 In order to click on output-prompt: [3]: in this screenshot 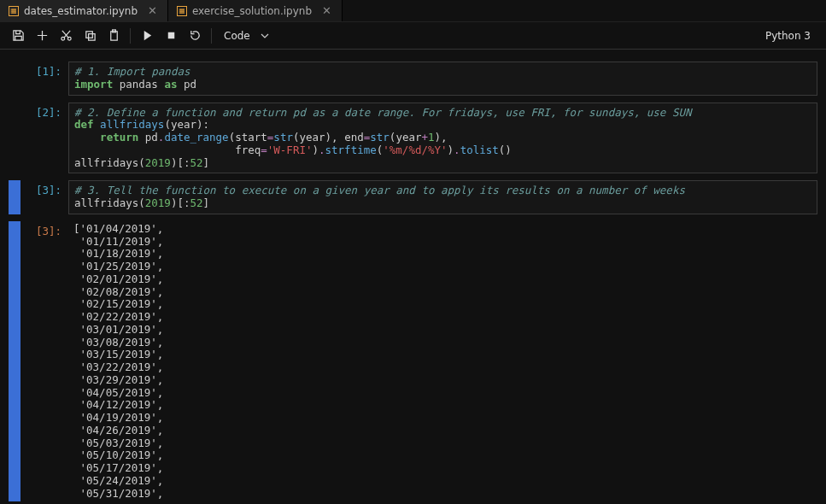, I will do `click(45, 229)`.